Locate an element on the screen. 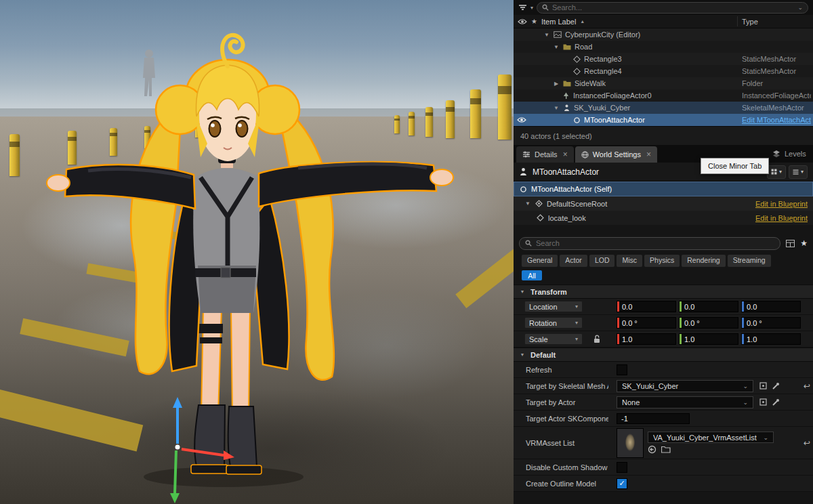 Image resolution: width=813 pixels, height=504 pixels. tooltip-text: Close Minor Tab is located at coordinates (734, 166).